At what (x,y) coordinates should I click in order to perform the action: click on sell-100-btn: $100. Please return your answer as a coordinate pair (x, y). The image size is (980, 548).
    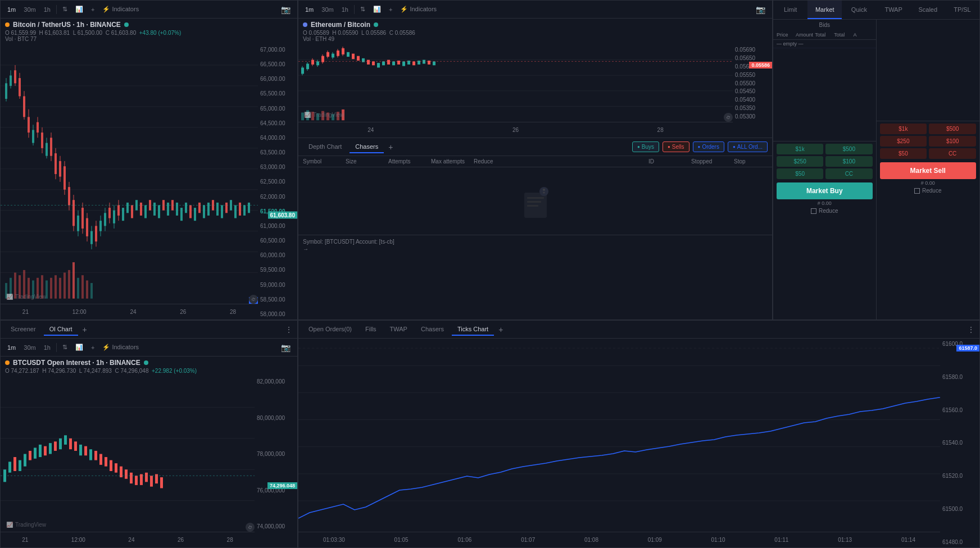
    Looking at the image, I should click on (952, 141).